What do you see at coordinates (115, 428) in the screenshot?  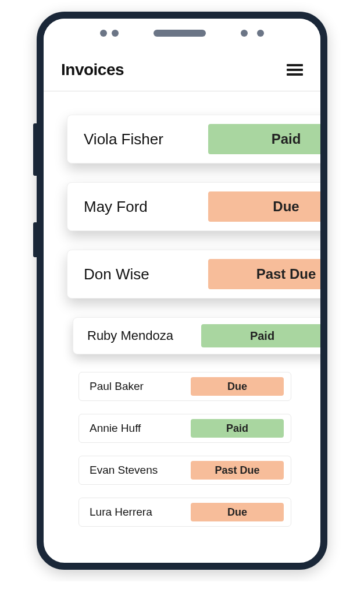 I see `invoice-name: Annie Huff` at bounding box center [115, 428].